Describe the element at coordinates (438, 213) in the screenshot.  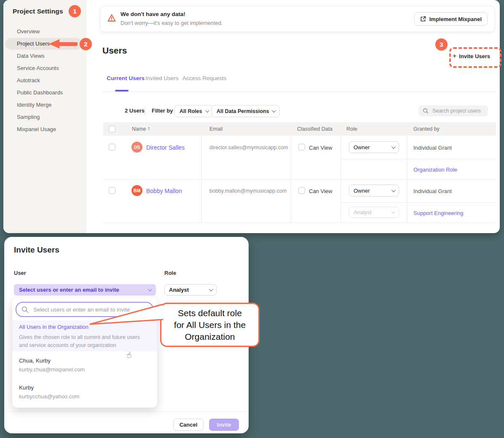
I see `granted-by-link: Support Engineering` at that location.